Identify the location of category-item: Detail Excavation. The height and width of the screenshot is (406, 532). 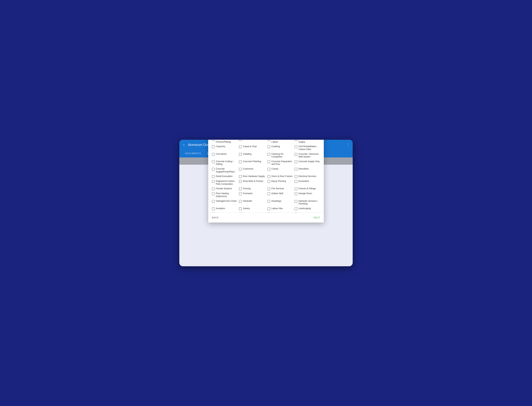
(225, 176).